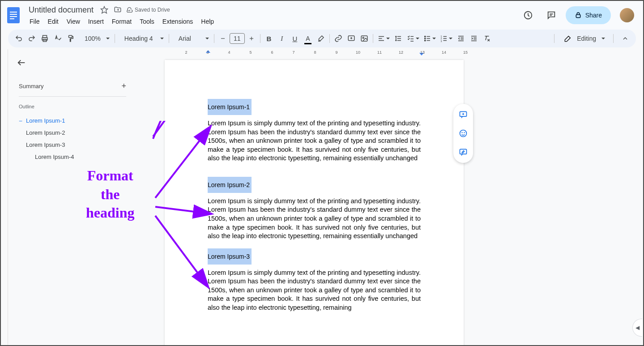  I want to click on comment-float-panel, so click(463, 133).